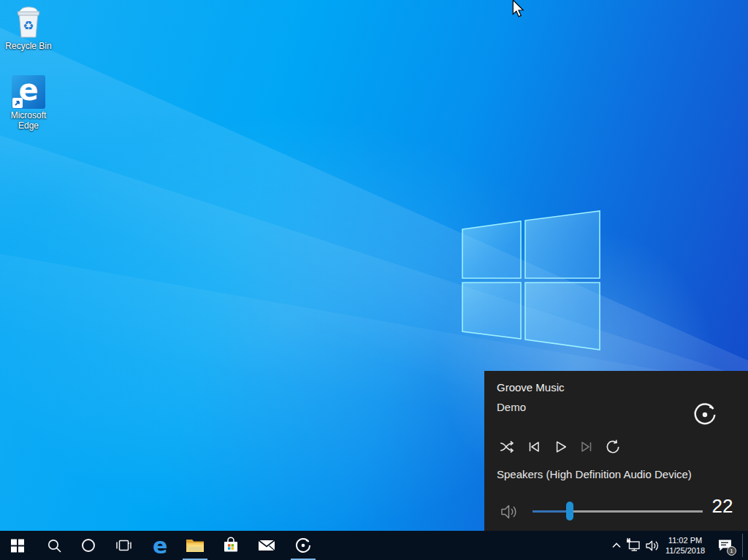  Describe the element at coordinates (160, 545) in the screenshot. I see `edge-icon: e` at that location.